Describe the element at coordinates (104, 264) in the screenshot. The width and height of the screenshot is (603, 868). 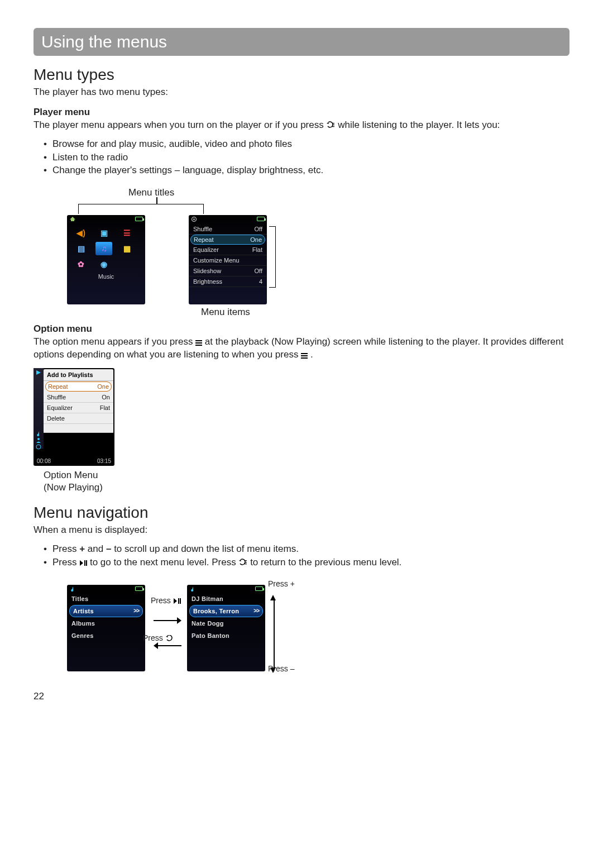
I see `favorites-icon: ◉` at that location.